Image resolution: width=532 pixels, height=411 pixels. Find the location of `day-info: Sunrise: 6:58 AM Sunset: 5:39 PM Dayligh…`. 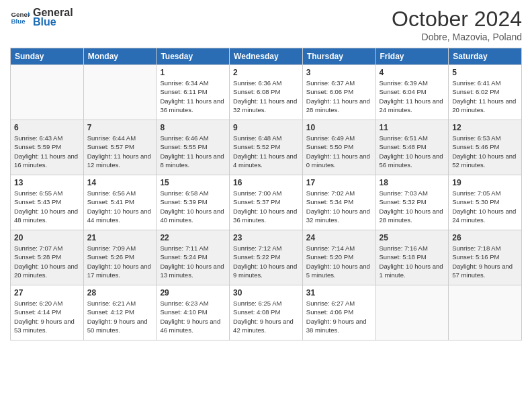

day-info: Sunrise: 6:58 AM Sunset: 5:39 PM Dayligh… is located at coordinates (193, 207).